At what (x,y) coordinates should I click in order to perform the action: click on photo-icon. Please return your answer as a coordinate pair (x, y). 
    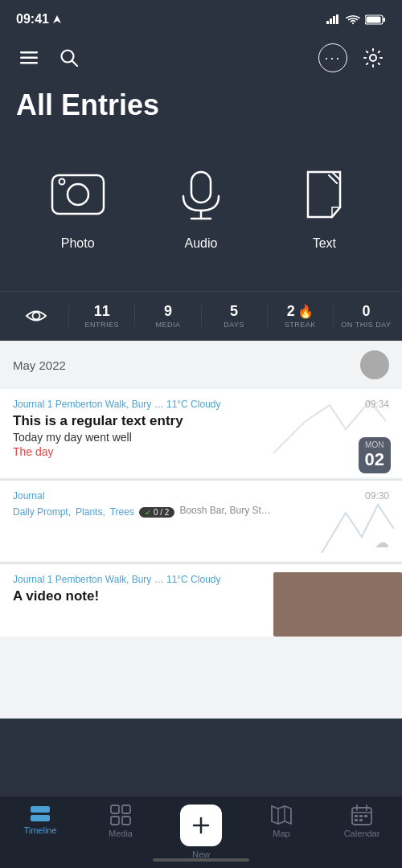
    Looking at the image, I should click on (78, 194).